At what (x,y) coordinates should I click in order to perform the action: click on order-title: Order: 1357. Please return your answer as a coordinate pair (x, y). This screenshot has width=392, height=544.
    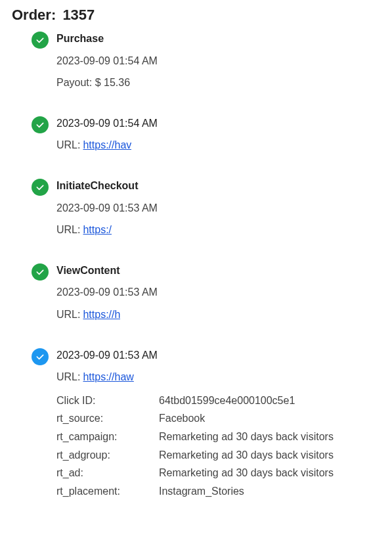
    Looking at the image, I should click on (196, 15).